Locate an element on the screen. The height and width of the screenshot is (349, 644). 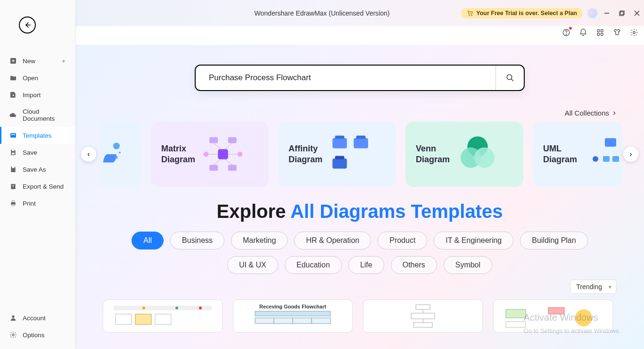
sidebar-item-print: Print is located at coordinates (38, 203).